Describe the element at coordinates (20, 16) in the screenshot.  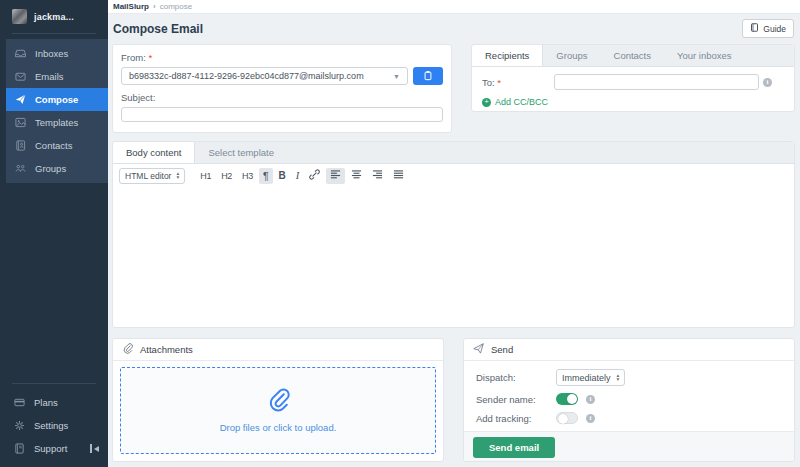
I see `avatar` at that location.